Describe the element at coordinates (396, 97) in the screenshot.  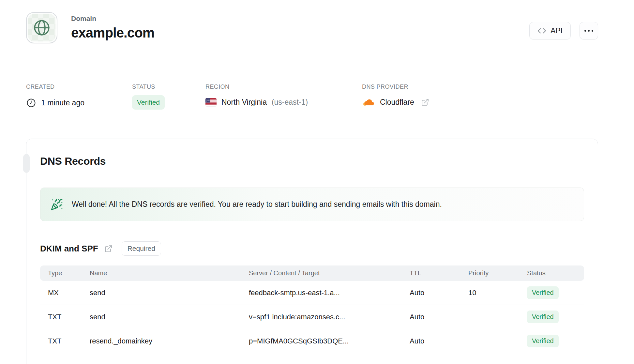
I see `meta-dns-provider: DNS PROVIDER Cloudflare` at that location.